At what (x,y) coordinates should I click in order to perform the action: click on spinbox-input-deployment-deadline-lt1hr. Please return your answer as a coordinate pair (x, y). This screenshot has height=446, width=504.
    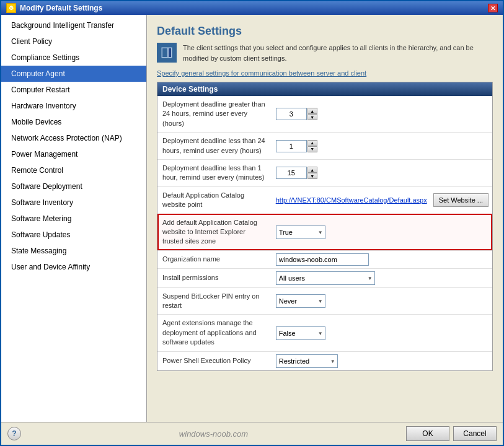
    Looking at the image, I should click on (291, 173).